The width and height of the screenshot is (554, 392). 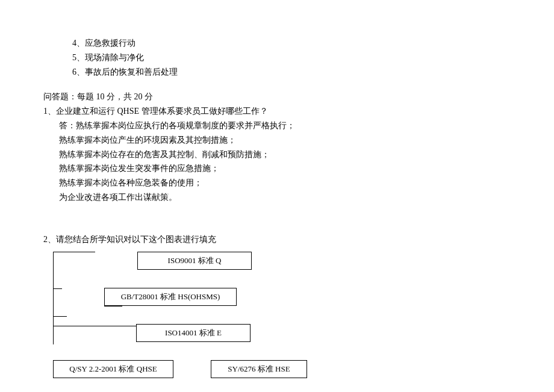 I want to click on diagram-box-iso14001: ISO14001 标准 E, so click(x=193, y=333).